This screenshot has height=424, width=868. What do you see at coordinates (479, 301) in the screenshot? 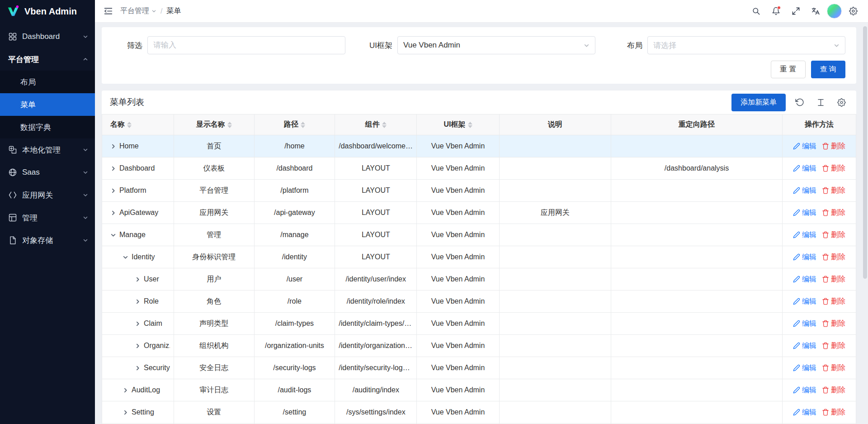
I see `table-row: Role角色/role/identity/role/indexVue Vben …` at bounding box center [479, 301].